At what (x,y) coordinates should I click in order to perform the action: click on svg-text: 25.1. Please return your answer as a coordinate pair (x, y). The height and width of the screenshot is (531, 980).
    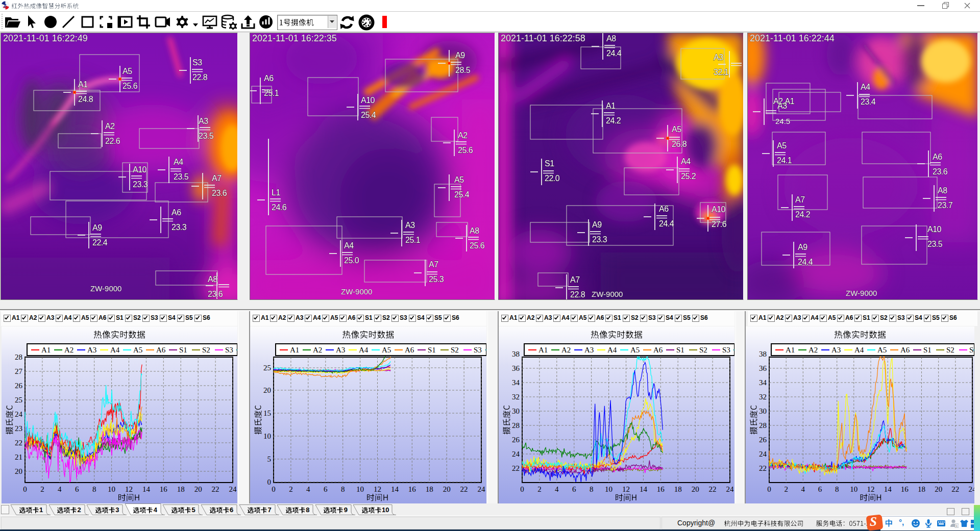
    Looking at the image, I should click on (413, 240).